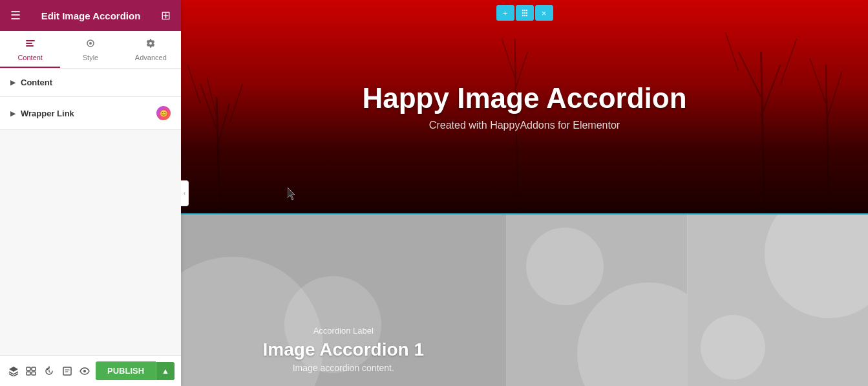 This screenshot has width=868, height=386. I want to click on wrapper-link-header: ▶ Wrapper Link 😊, so click(90, 113).